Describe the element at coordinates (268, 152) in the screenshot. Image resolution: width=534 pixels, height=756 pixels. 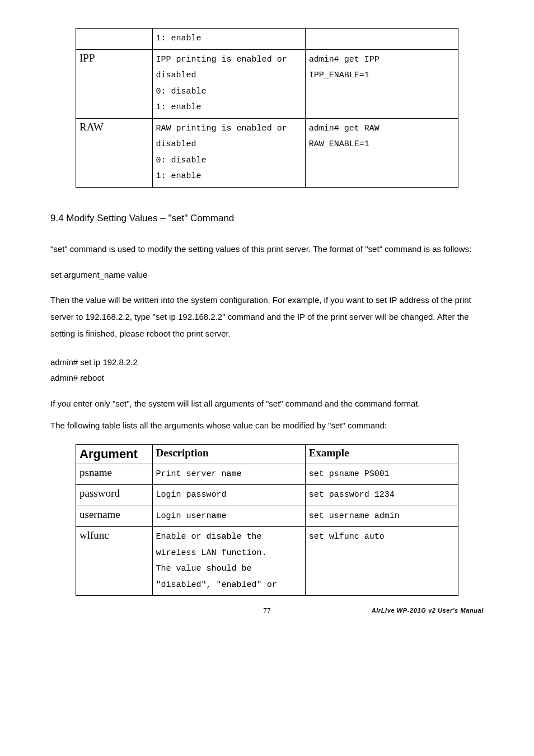
I see `table-row: RAWRAW printing is enabled ordisabled0: …` at that location.